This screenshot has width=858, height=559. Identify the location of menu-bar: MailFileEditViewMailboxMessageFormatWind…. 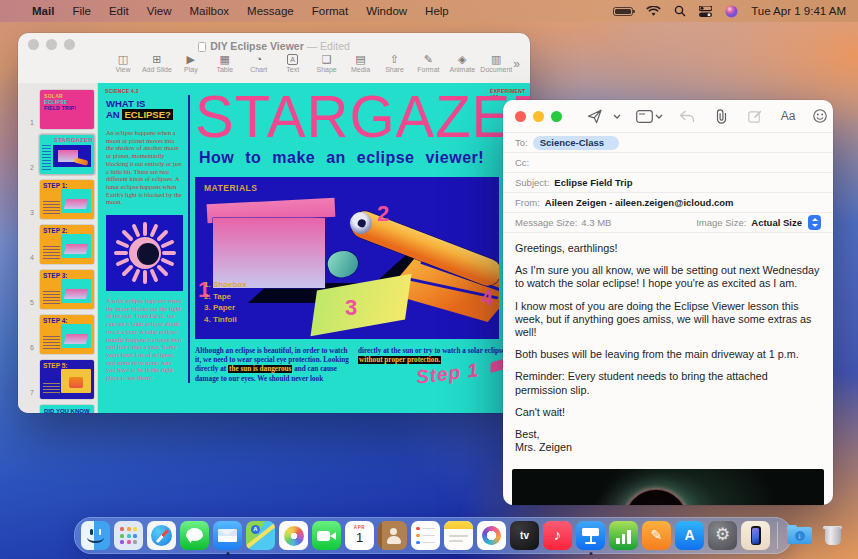
(429, 11).